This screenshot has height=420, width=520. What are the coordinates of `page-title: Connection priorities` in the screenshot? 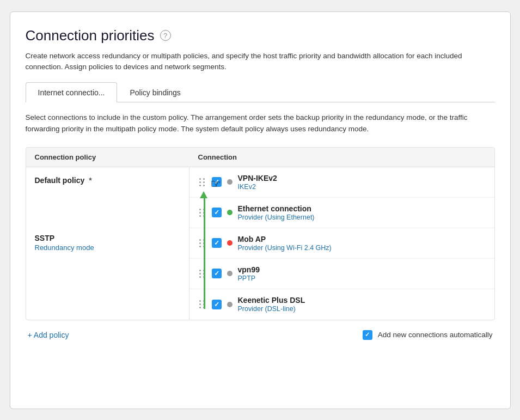 It's located at (90, 36).